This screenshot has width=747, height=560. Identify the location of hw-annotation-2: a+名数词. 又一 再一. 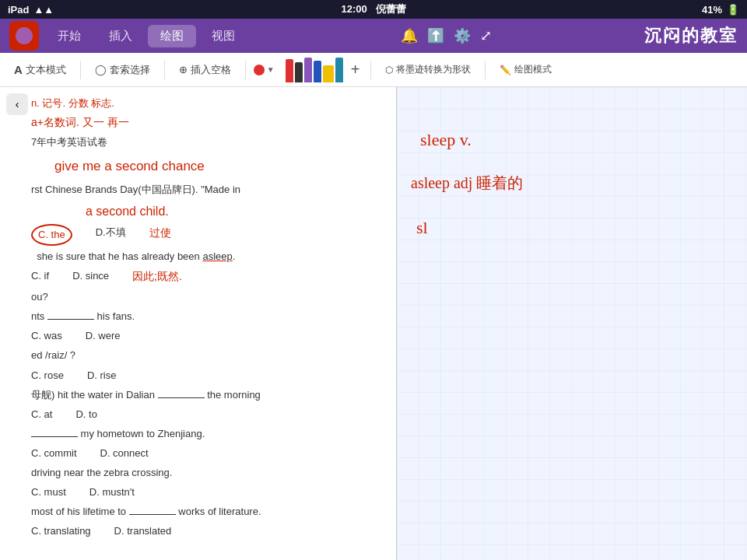
(80, 122).